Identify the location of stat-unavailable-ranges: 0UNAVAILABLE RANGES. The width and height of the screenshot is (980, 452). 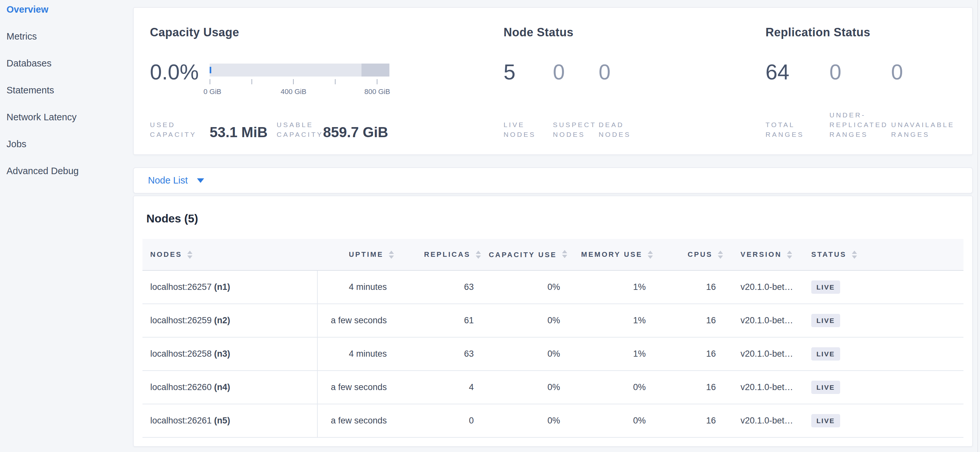
(924, 100).